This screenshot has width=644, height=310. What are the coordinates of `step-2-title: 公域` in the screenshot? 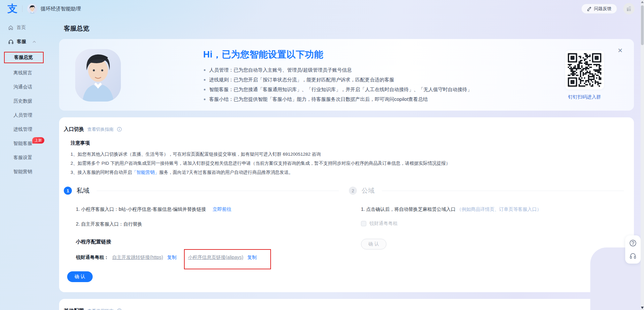 It's located at (368, 191).